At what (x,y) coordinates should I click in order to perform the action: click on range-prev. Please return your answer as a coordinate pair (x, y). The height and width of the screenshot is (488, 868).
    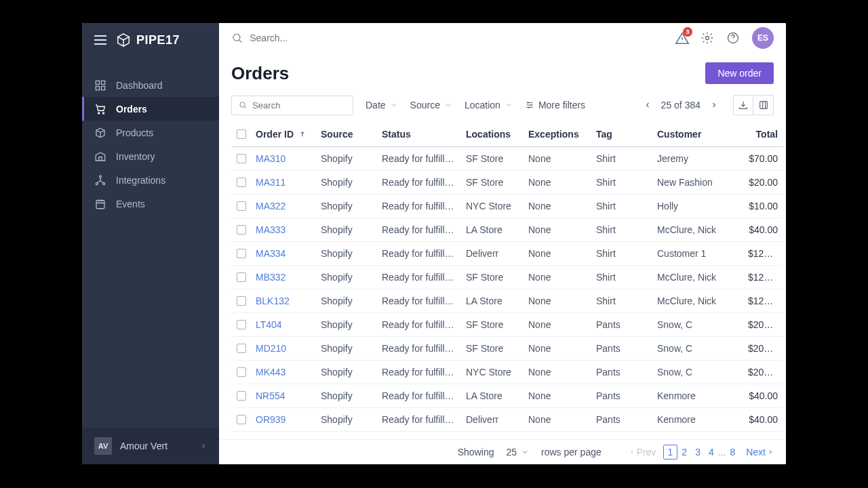
    Looking at the image, I should click on (648, 105).